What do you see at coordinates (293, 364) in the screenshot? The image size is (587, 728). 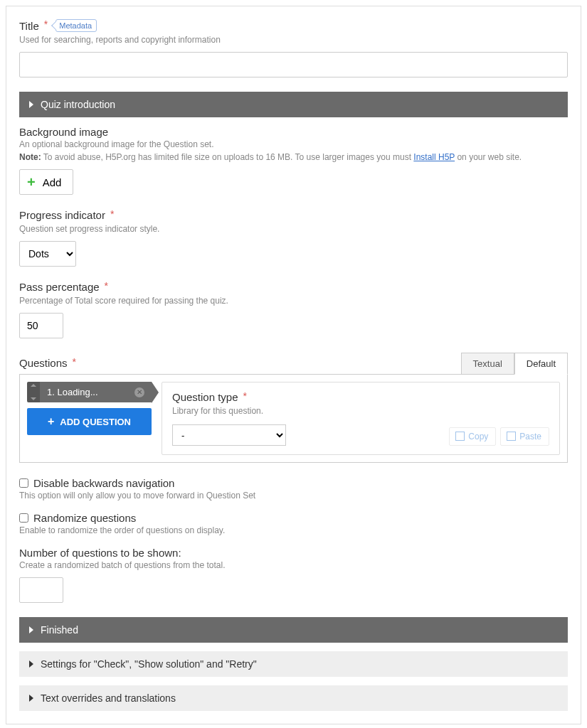 I see `questions-header: Questions * Textual Default` at bounding box center [293, 364].